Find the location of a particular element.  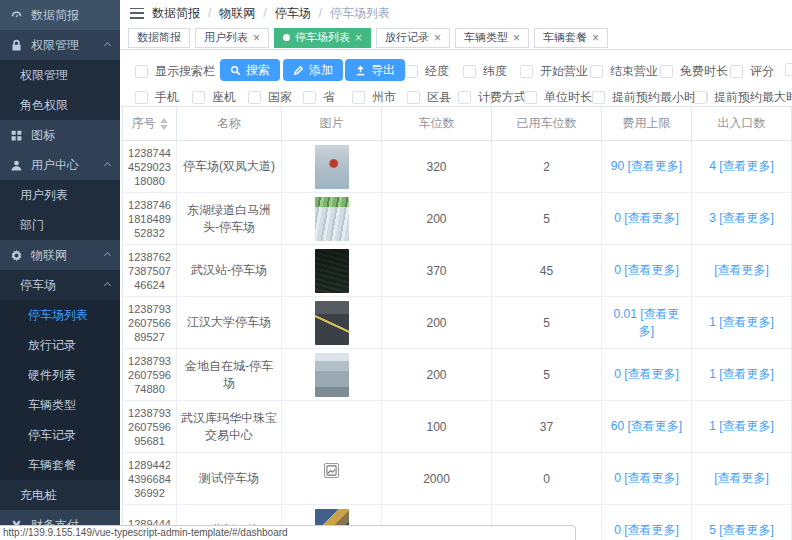

sidebar-item-iot: 物联网 is located at coordinates (60, 255).